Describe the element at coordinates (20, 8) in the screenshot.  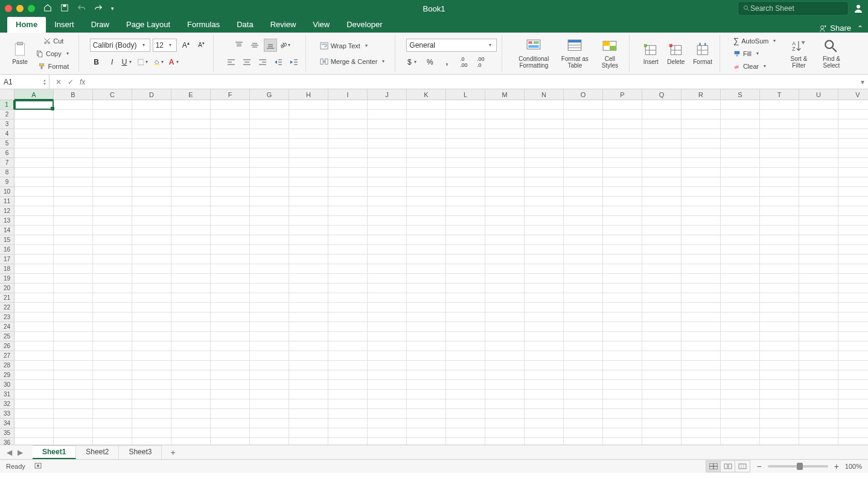
I see `minimize-window-button` at that location.